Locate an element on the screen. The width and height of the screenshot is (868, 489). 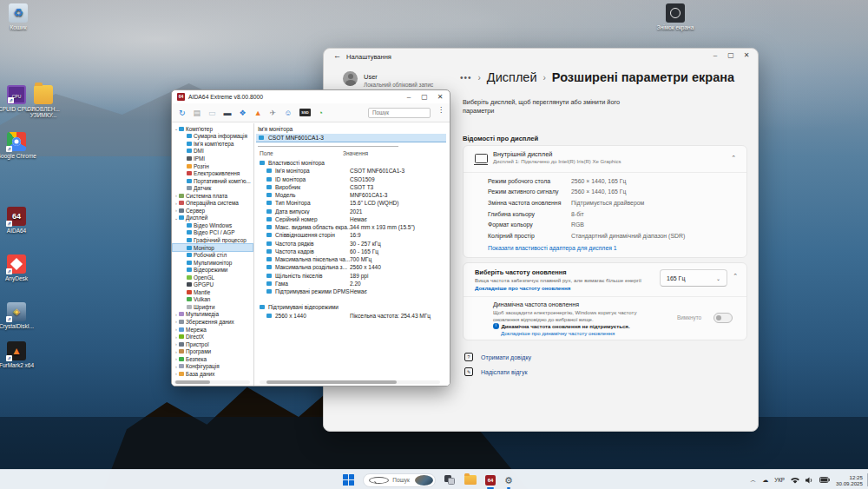
tree-item: GPGPU is located at coordinates (213, 285).